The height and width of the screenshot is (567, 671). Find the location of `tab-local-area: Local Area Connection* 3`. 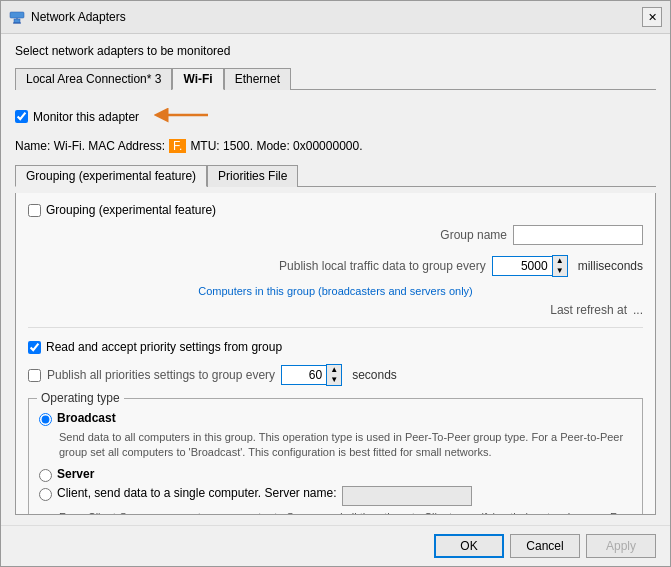

tab-local-area: Local Area Connection* 3 is located at coordinates (94, 79).